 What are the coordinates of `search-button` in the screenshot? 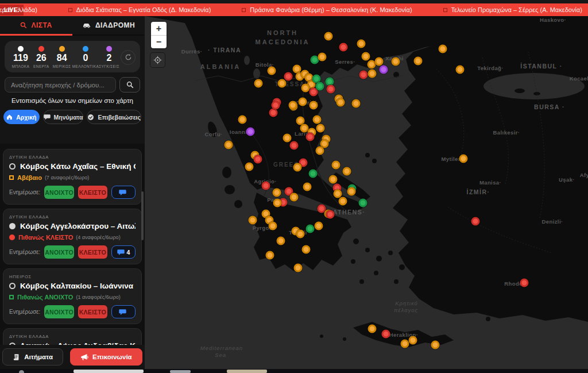 It's located at (130, 85).